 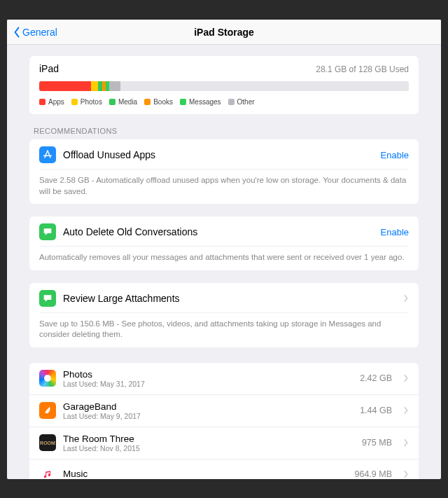 What do you see at coordinates (224, 86) in the screenshot?
I see `storage-bar` at bounding box center [224, 86].